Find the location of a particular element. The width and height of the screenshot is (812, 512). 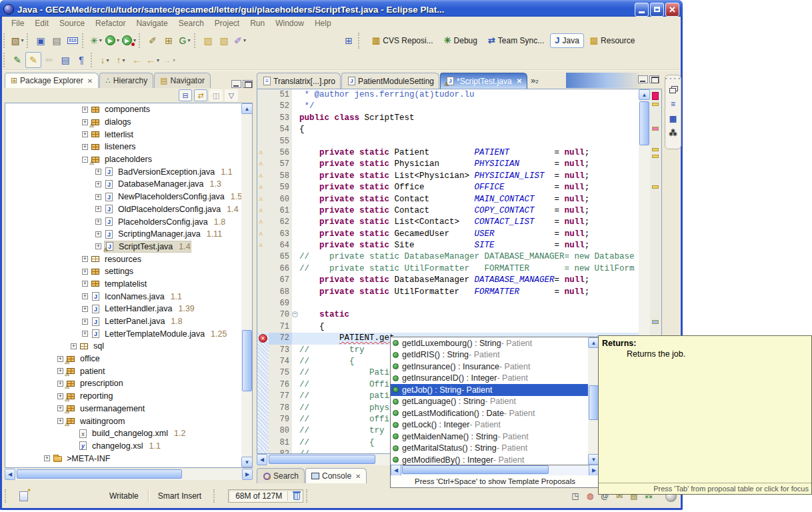

perspective-cvs: ▥CVS Reposi... is located at coordinates (403, 41).